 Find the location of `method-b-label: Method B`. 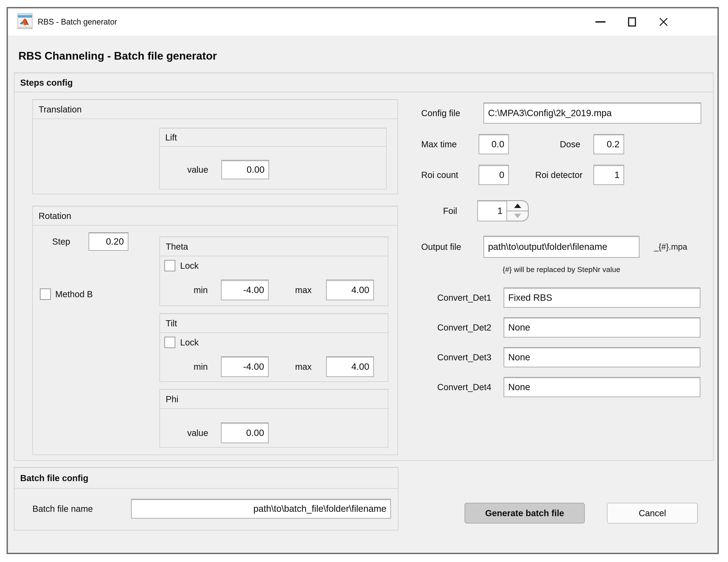

method-b-label: Method B is located at coordinates (84, 294).